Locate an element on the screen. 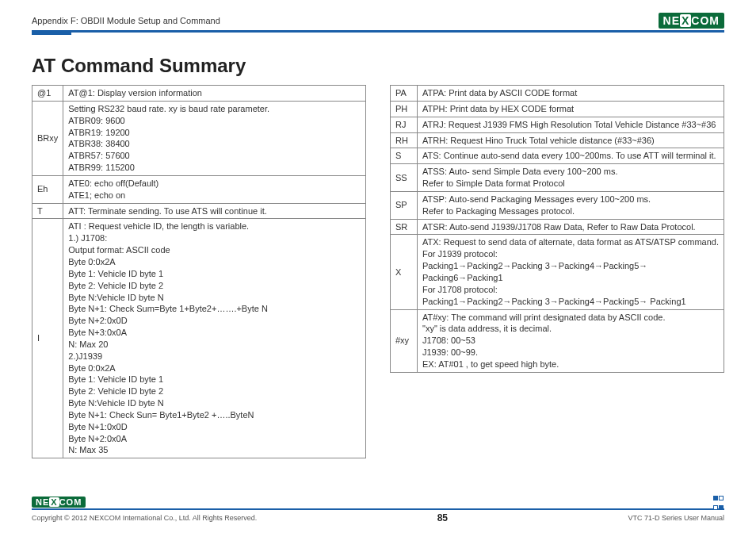  command-description: ATPH: Print data by HEX CODE format is located at coordinates (571, 109).